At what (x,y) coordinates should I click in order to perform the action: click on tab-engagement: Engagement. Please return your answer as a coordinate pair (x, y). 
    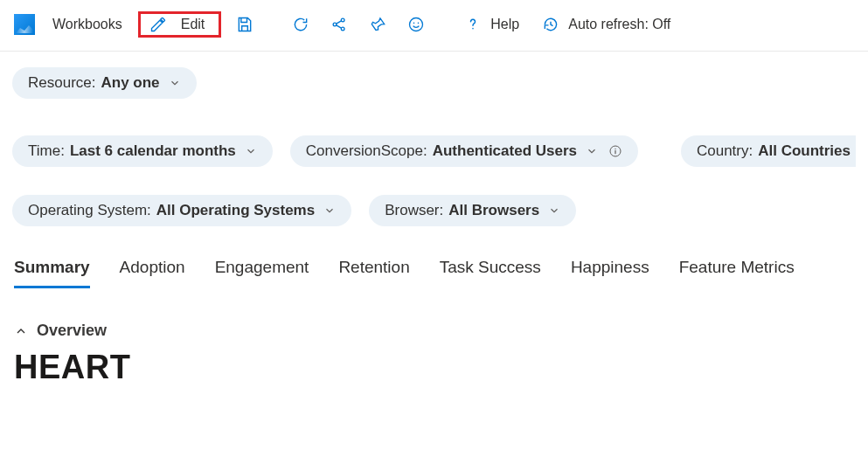
    Looking at the image, I should click on (262, 269).